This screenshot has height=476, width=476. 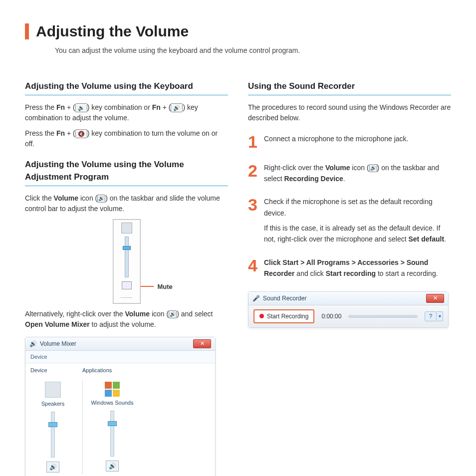 I want to click on sound-recorder-window: 🎤 Sound Recorder ✕ Start Recording 0:00:…, so click(x=348, y=309).